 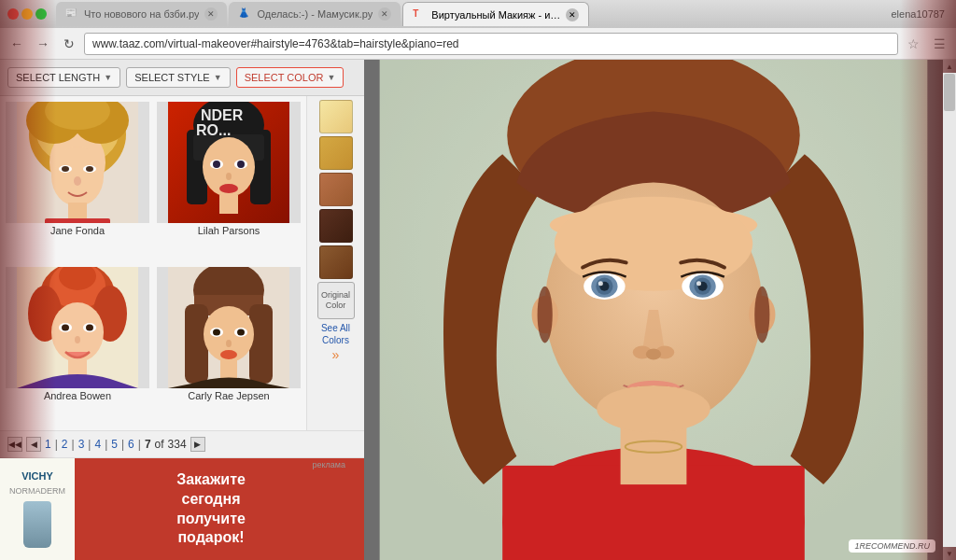 I want to click on page-2: 2, so click(x=65, y=444).